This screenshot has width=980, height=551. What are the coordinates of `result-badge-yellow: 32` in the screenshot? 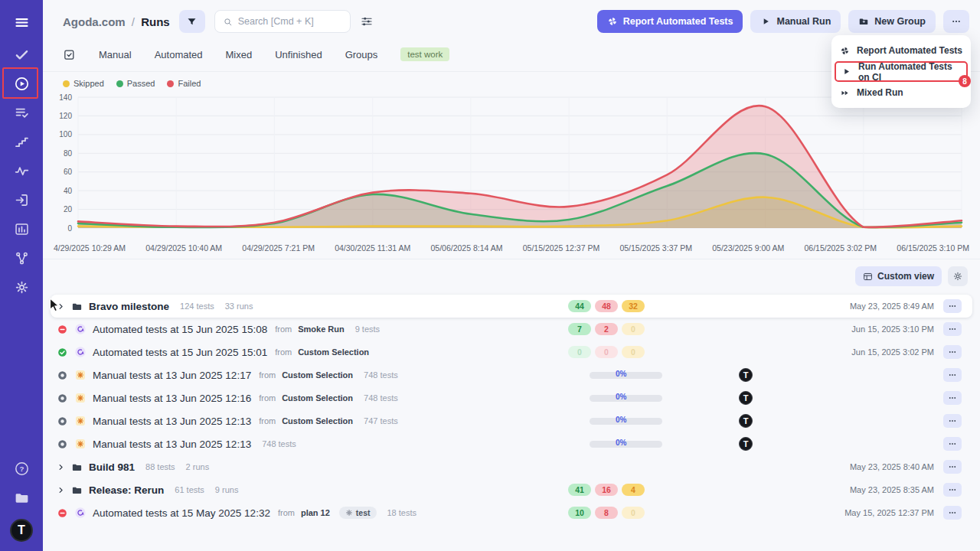 It's located at (633, 306).